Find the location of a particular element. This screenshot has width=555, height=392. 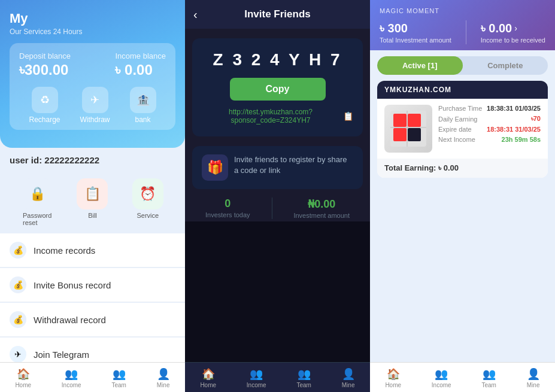

income-records-item: 💰 Income records is located at coordinates (92, 250).